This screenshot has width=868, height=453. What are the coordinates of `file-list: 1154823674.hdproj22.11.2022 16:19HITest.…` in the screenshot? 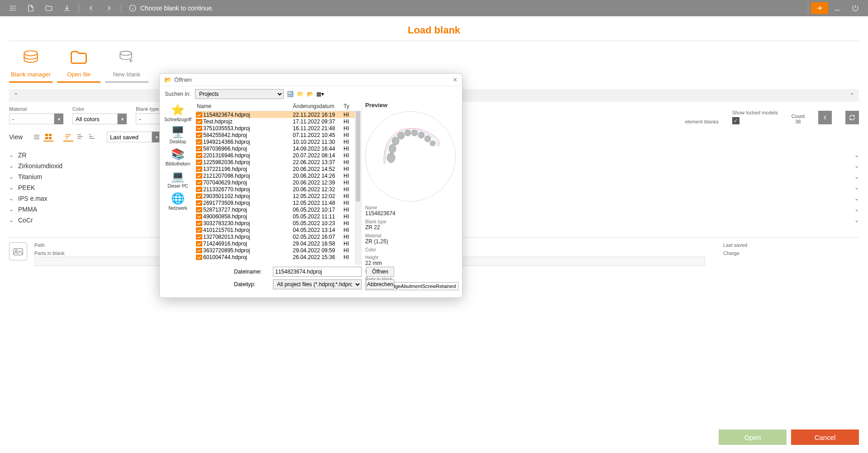 It's located at (279, 188).